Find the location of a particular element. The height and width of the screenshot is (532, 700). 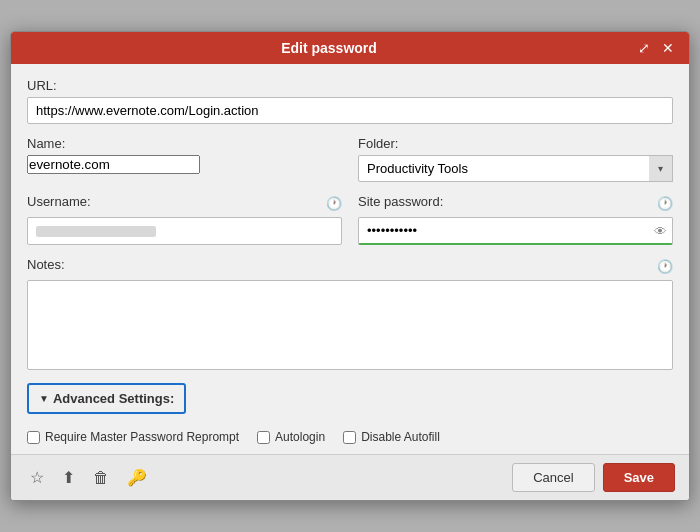

notes-label-row: Notes: 🕐 is located at coordinates (350, 266).